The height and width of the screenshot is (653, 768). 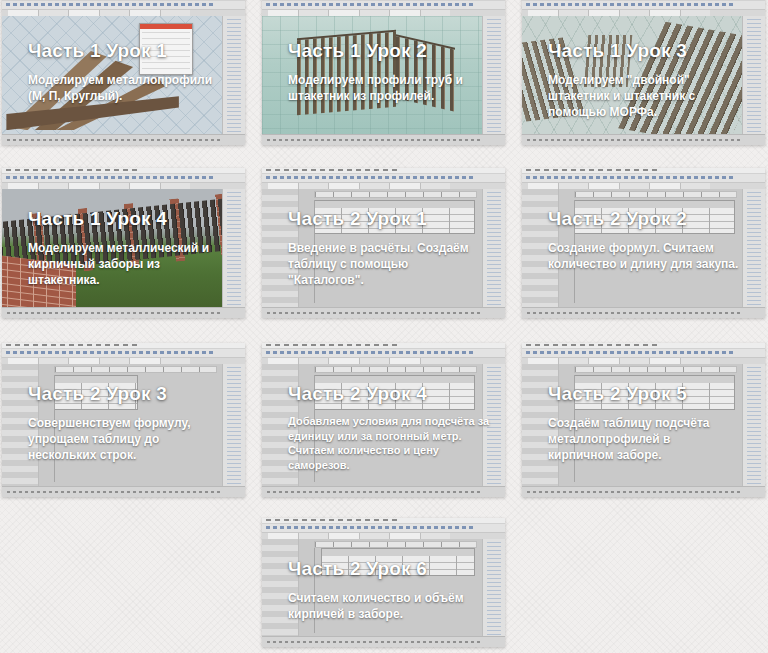 I want to click on lesson-card-1-1: Часть 1 Урок 1 Моделируем металлопрофили…, so click(x=124, y=72).